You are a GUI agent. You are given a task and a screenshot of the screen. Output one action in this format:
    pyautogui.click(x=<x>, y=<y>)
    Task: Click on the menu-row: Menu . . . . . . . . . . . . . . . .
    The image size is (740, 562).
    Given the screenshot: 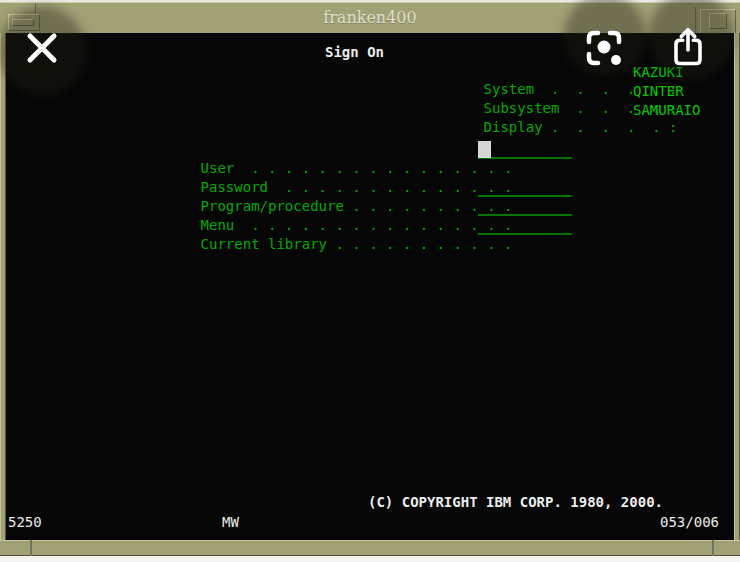 What is the action you would take?
    pyautogui.click(x=331, y=208)
    